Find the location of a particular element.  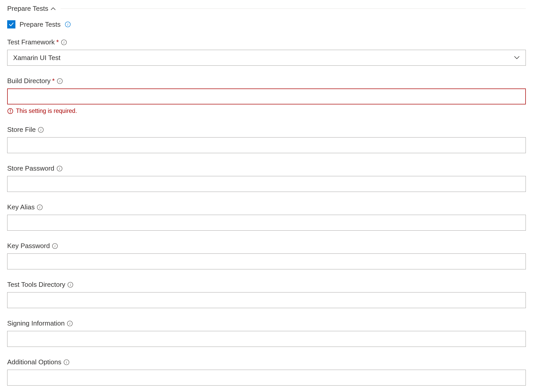

signing-information-label-row: Signing Information i is located at coordinates (266, 323).